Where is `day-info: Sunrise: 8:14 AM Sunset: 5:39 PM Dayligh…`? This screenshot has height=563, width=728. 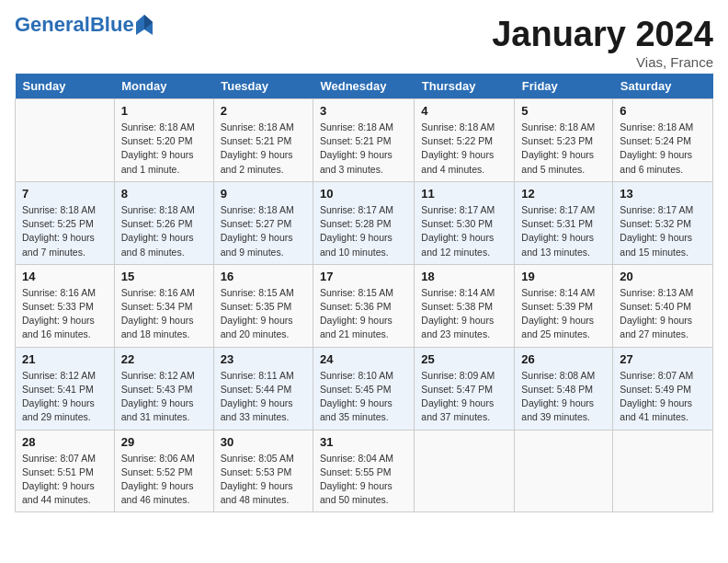 day-info: Sunrise: 8:14 AM Sunset: 5:39 PM Dayligh… is located at coordinates (563, 315).